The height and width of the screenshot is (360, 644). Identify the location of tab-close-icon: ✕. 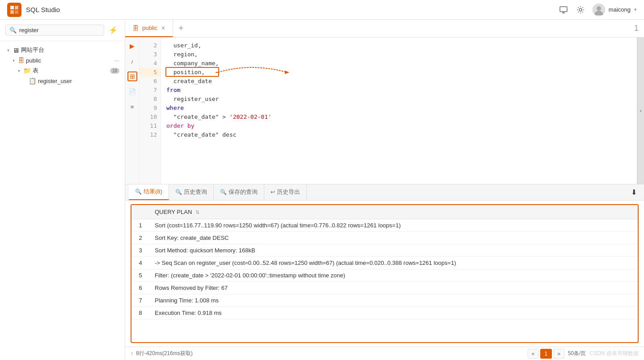
(163, 28).